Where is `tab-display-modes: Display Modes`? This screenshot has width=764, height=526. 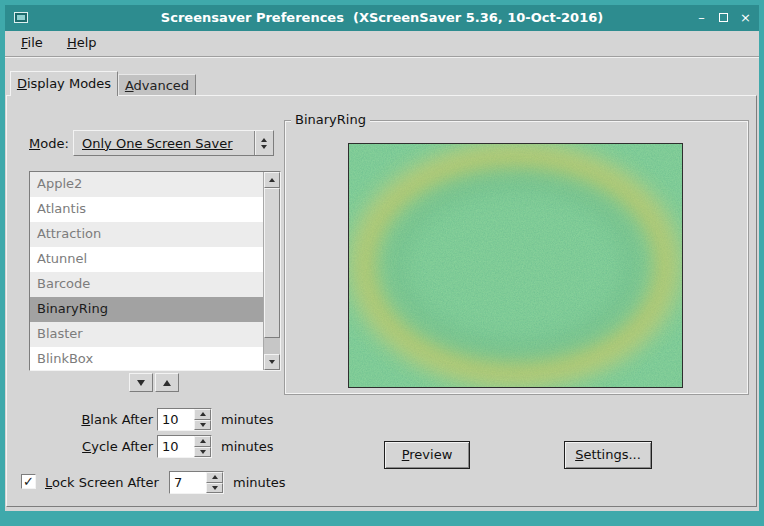
tab-display-modes: Display Modes is located at coordinates (64, 84).